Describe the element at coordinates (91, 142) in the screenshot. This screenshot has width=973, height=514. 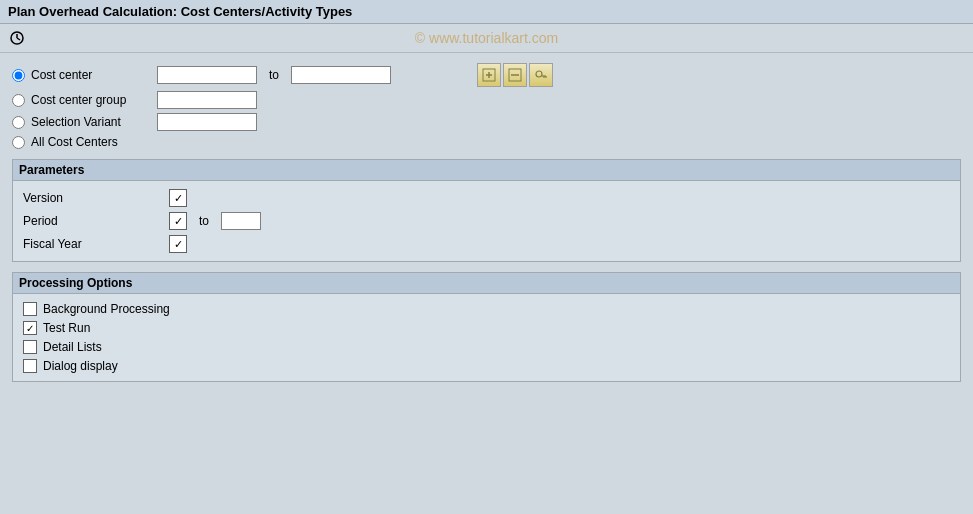
I see `all-cost-centers-label: All Cost Centers` at that location.